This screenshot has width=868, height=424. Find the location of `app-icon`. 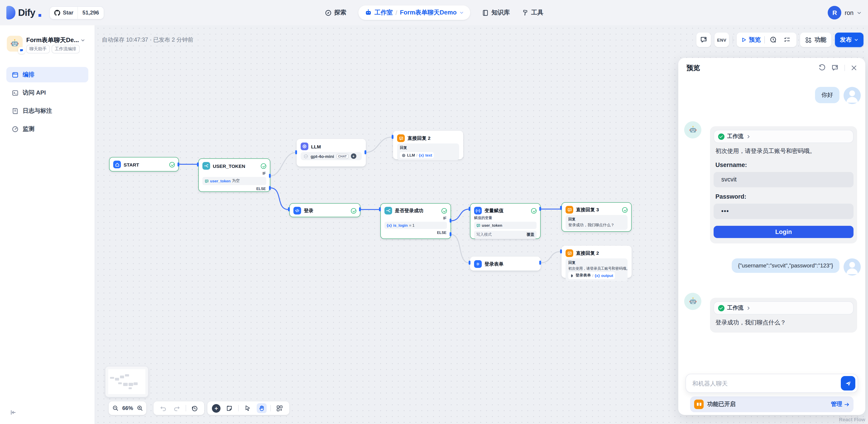

app-icon is located at coordinates (15, 44).